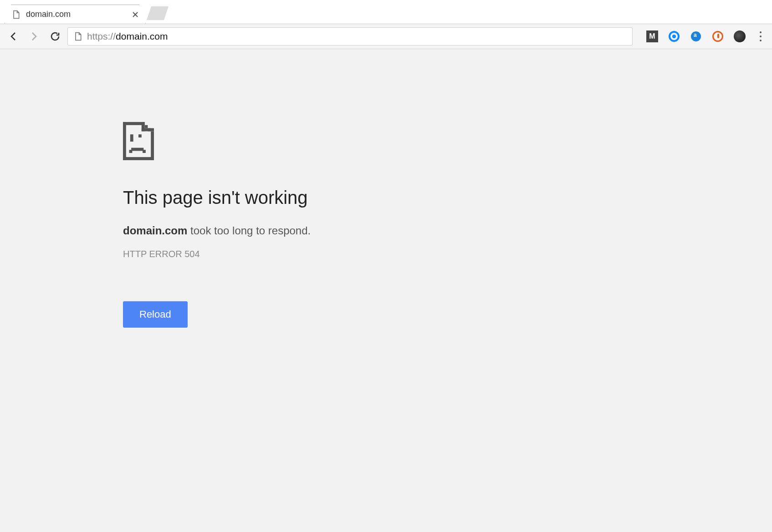 The width and height of the screenshot is (772, 532). I want to click on tab-strip: domain.com, so click(386, 12).